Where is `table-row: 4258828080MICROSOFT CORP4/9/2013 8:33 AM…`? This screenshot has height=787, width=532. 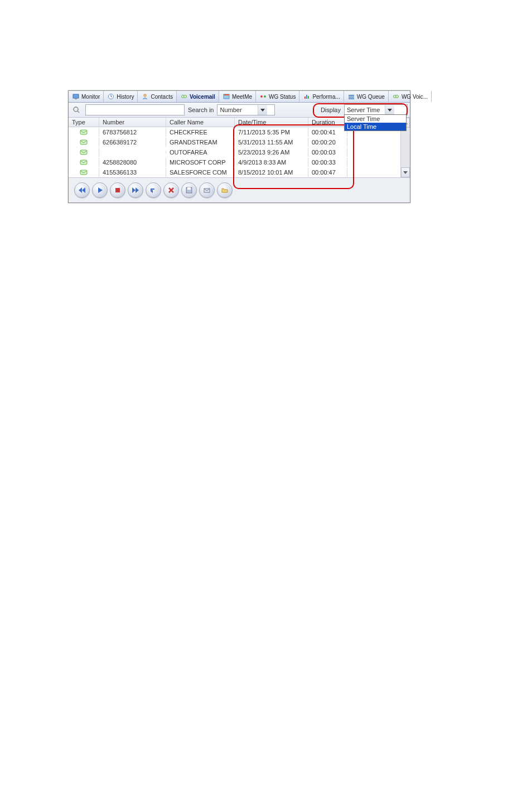
table-row: 4258828080MICROSOFT CORP4/9/2013 8:33 AM… is located at coordinates (239, 162).